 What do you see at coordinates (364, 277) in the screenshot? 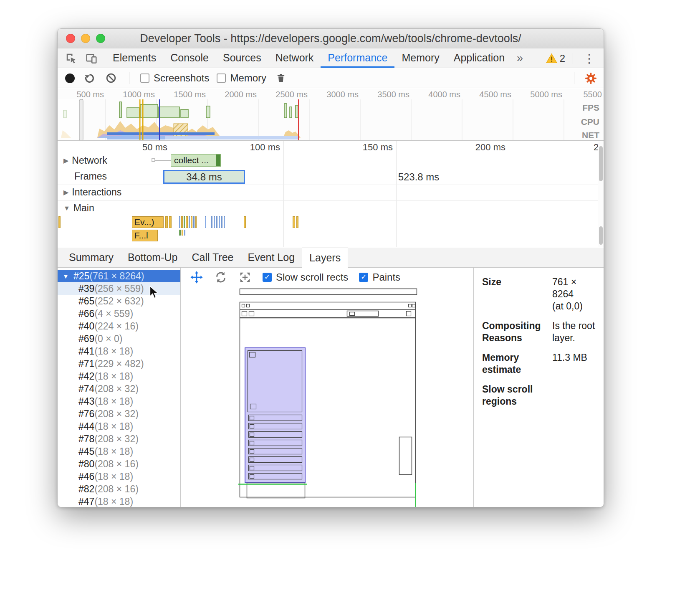
I see `paints-checkbox` at bounding box center [364, 277].